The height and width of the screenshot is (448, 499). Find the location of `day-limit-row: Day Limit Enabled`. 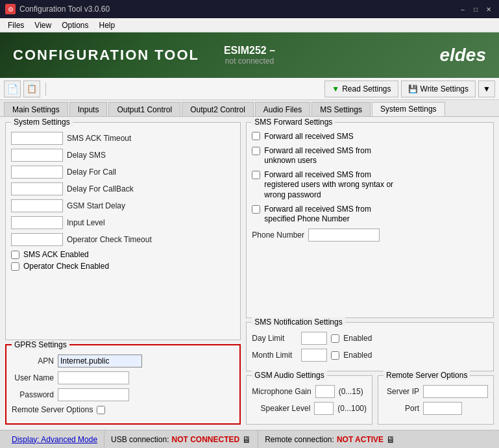

day-limit-row: Day Limit Enabled is located at coordinates (370, 338).